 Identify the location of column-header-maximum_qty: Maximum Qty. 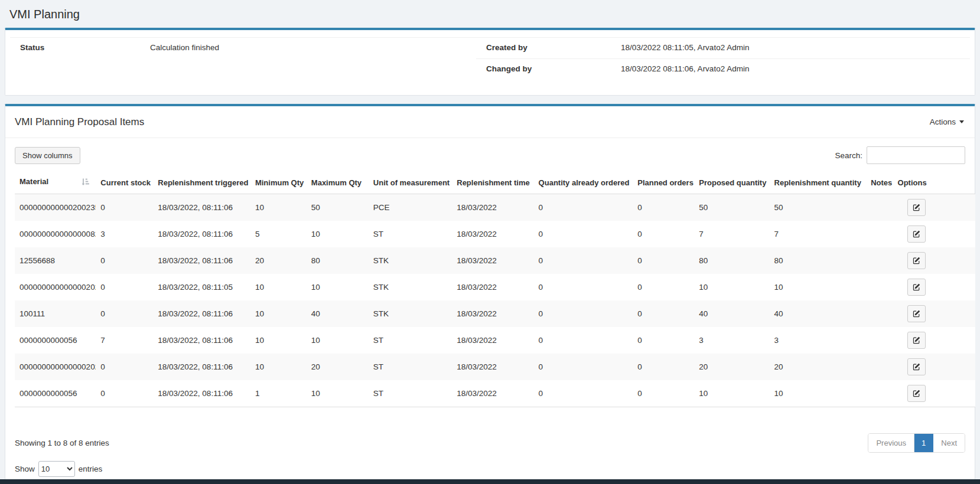
(338, 183).